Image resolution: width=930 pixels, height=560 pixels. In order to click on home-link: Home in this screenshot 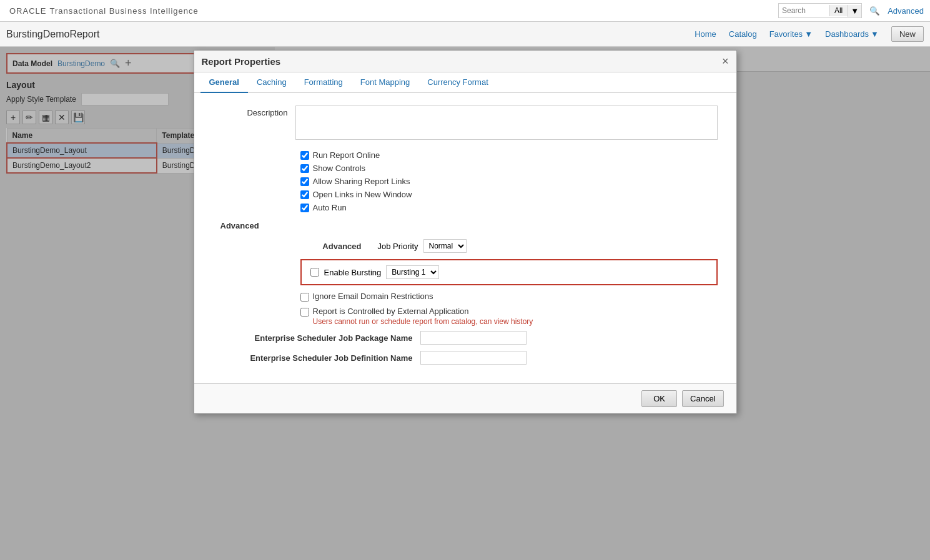, I will do `click(706, 34)`.